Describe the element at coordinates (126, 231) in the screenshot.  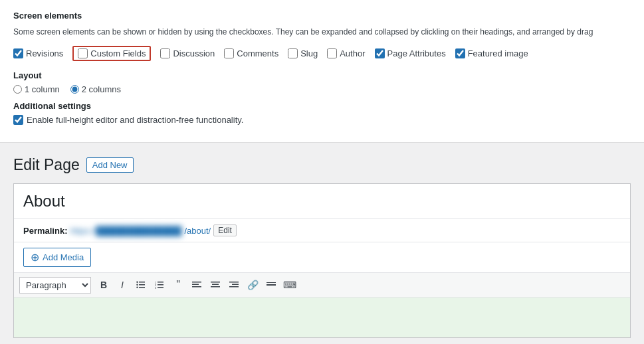
I see `permalink-url: https://██████████████` at that location.